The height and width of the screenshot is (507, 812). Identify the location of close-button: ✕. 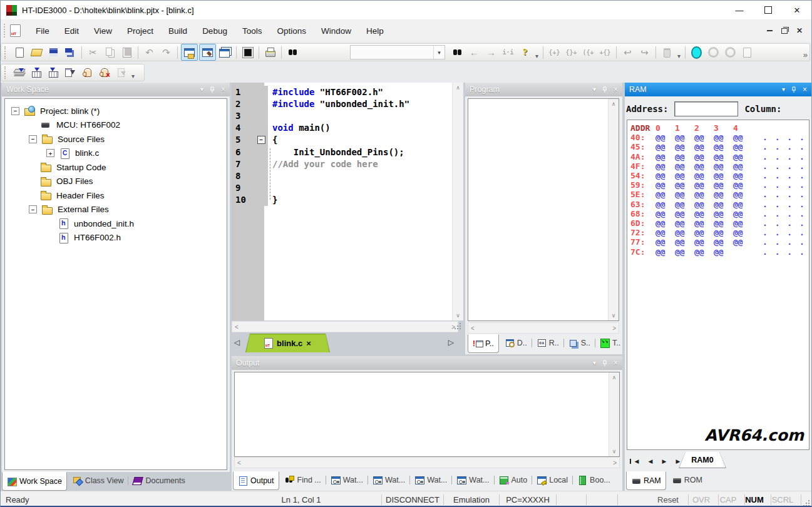
(797, 10).